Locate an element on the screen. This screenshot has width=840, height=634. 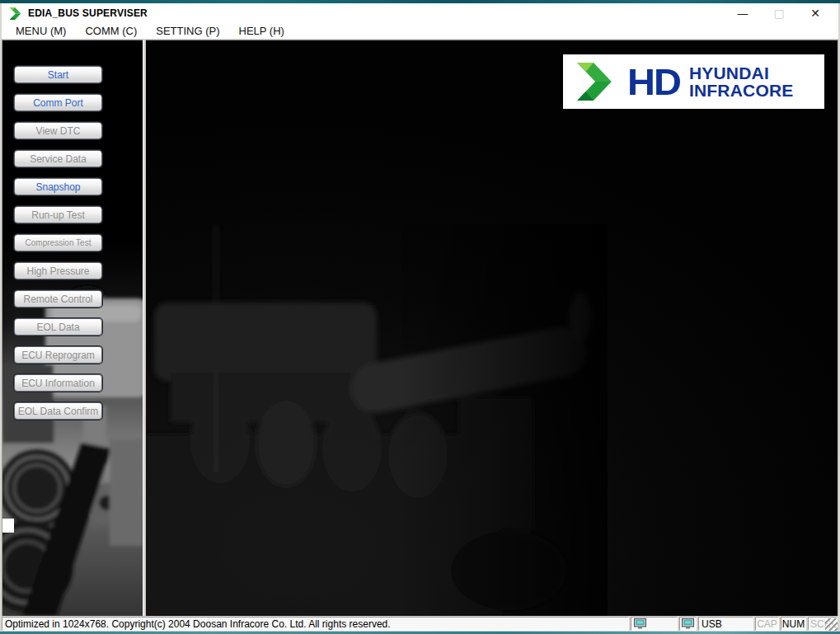
sidebar-button-ecu-reprogram: ECU Reprogram is located at coordinates (58, 355).